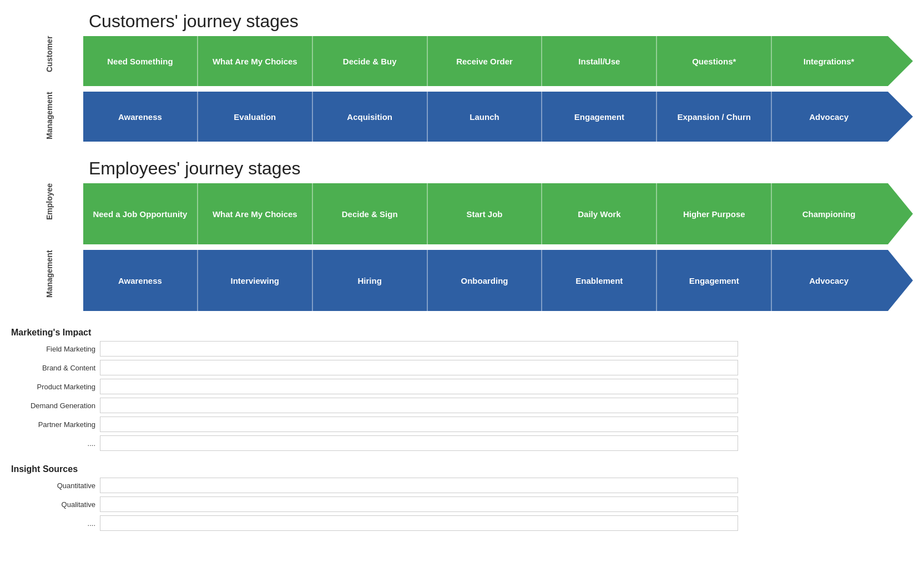 Image resolution: width=924 pixels, height=567 pixels. Describe the element at coordinates (462, 498) in the screenshot. I see `insight-sources-section: Insight Sources Quantitative Qualitative…` at that location.